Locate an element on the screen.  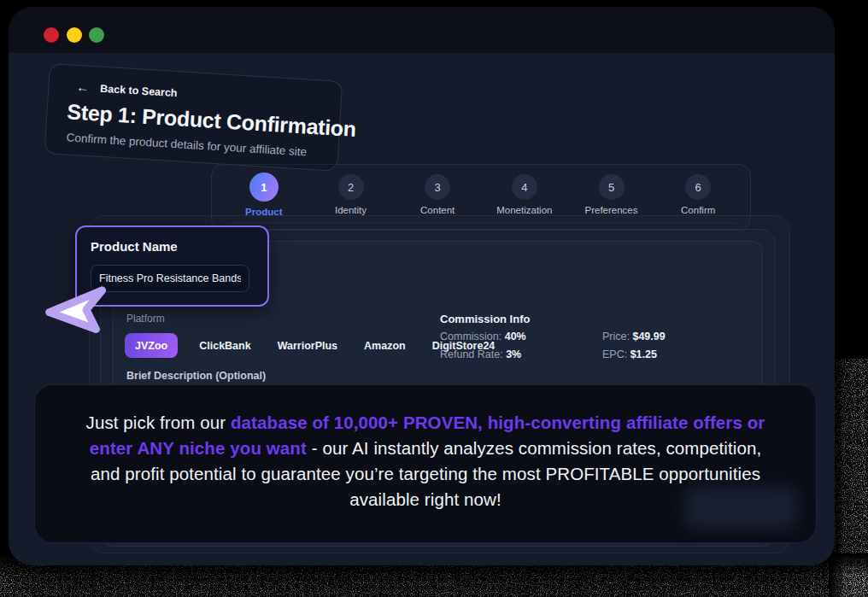
wizard-stepper: 1 Product 2 Identity 3 Content 4 Monetiz… is located at coordinates (481, 197).